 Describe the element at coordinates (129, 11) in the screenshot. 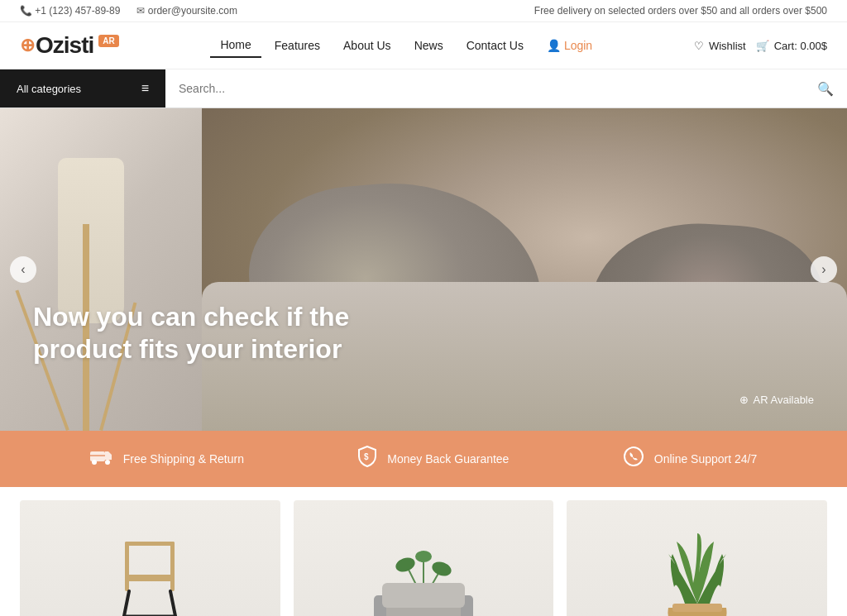

I see `top-bar-left: 📞 +1 (123) 457-89-89 ✉ order@yoursite.co…` at that location.